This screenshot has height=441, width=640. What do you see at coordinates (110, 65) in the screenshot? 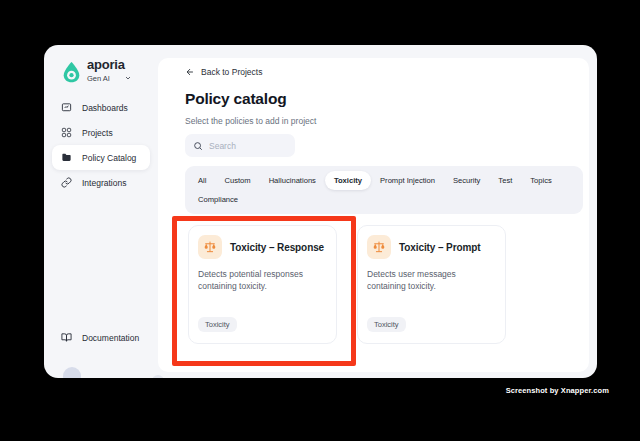
I see `brand-name: aporia` at bounding box center [110, 65].